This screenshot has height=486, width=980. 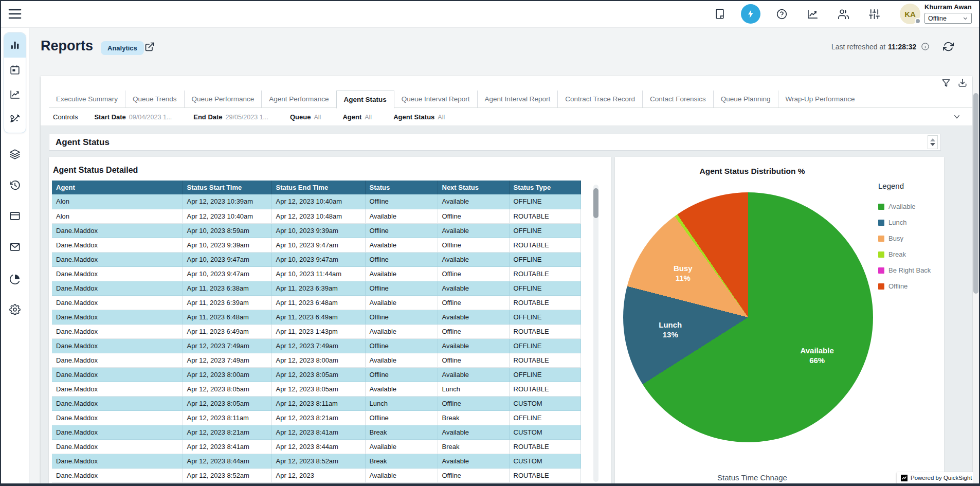 What do you see at coordinates (473, 187) in the screenshot?
I see `column-header-next-status: Next Status` at bounding box center [473, 187].